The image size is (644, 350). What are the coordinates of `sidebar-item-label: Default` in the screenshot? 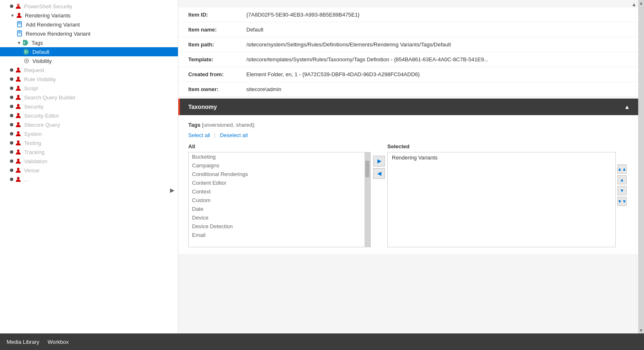 It's located at (41, 52).